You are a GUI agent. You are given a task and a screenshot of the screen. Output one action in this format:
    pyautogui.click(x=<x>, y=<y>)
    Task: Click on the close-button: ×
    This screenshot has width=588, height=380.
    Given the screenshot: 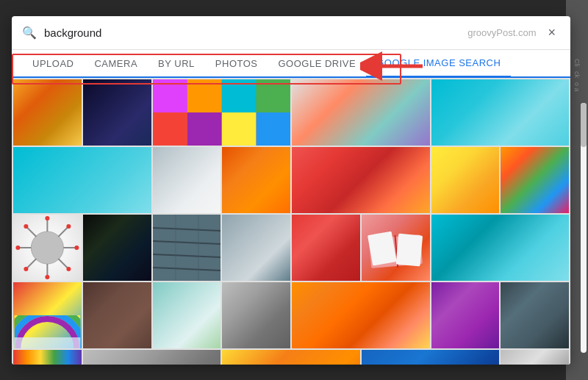 What is the action you would take?
    pyautogui.click(x=551, y=32)
    